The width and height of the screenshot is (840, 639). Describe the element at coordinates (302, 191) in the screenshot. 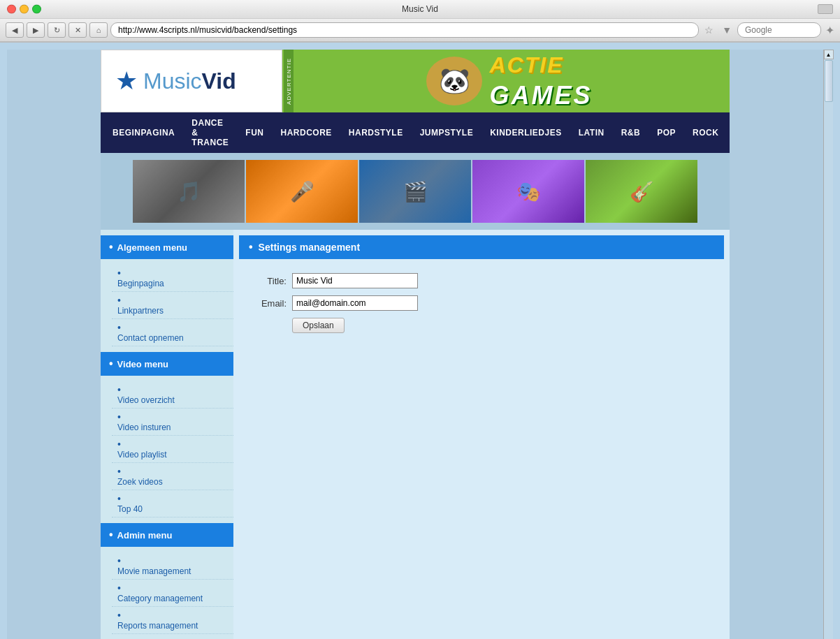

I see `video-thumb-2: 🎤` at that location.